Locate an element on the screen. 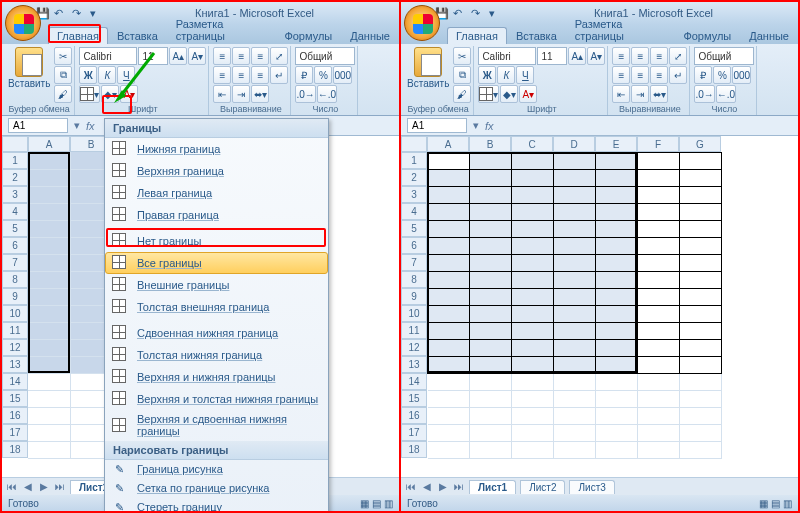  tab-insert: Вставка is located at coordinates (536, 36).